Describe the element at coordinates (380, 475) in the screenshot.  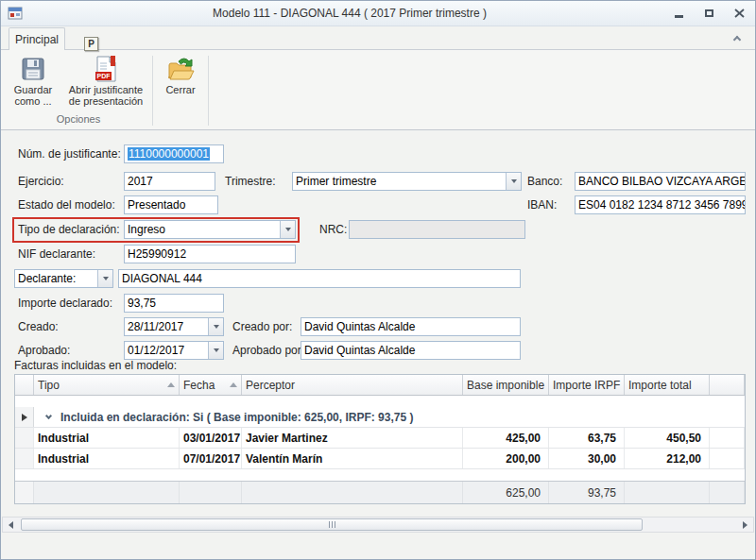
I see `grid-empty-area` at that location.